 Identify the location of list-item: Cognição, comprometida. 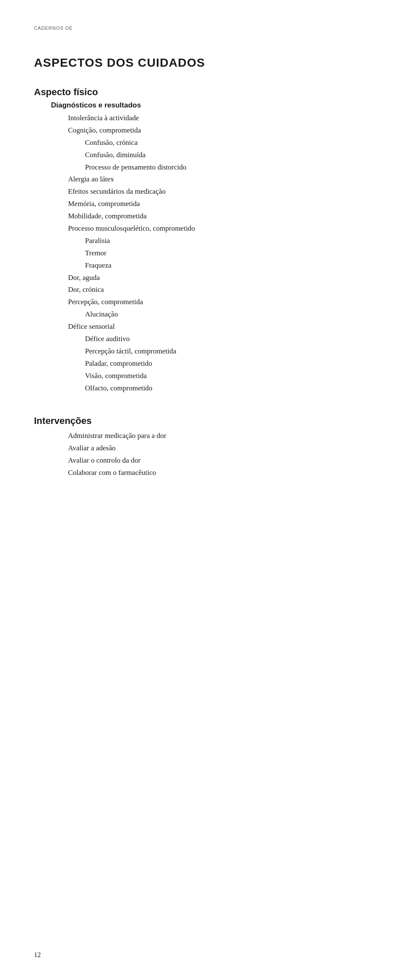
(212, 131).